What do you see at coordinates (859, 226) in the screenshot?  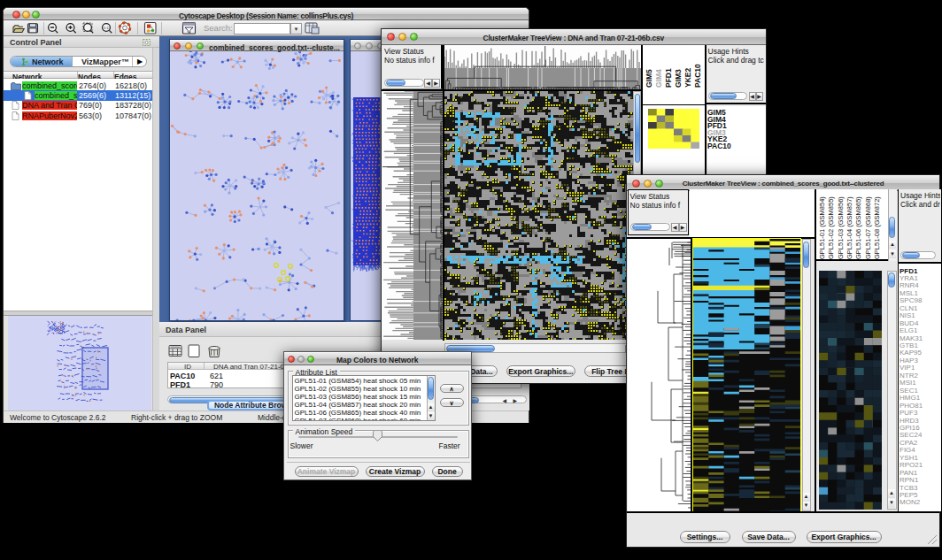 I see `svg-text: GPL51-06 (GSM865)` at bounding box center [859, 226].